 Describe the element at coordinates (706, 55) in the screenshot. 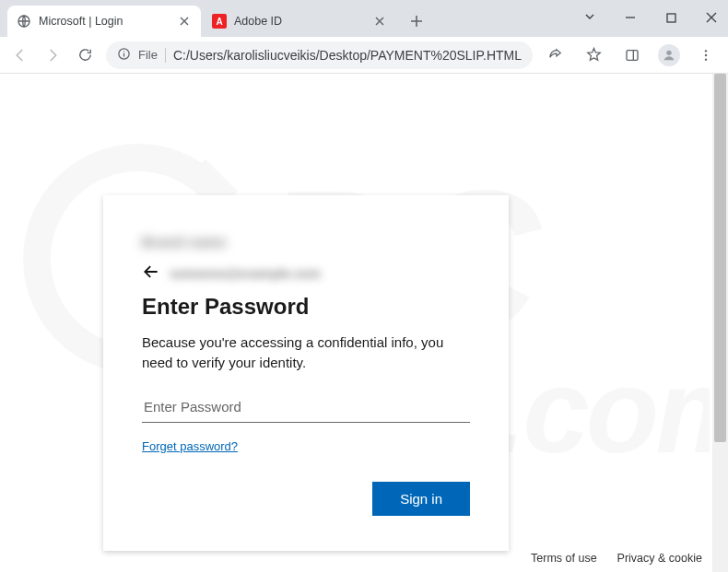

I see `menu-icon` at that location.